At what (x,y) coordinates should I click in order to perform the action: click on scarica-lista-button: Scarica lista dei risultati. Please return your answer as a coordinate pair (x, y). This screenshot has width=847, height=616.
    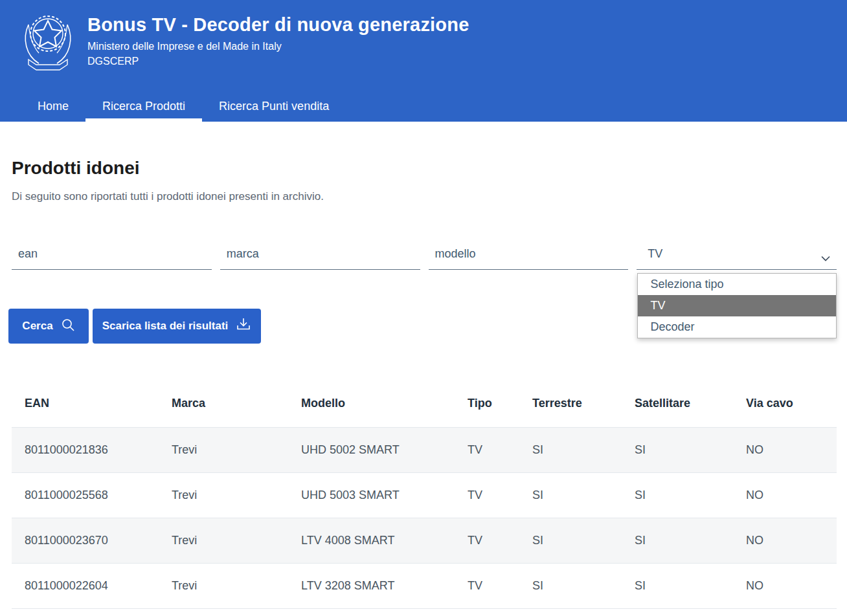
    Looking at the image, I should click on (177, 326).